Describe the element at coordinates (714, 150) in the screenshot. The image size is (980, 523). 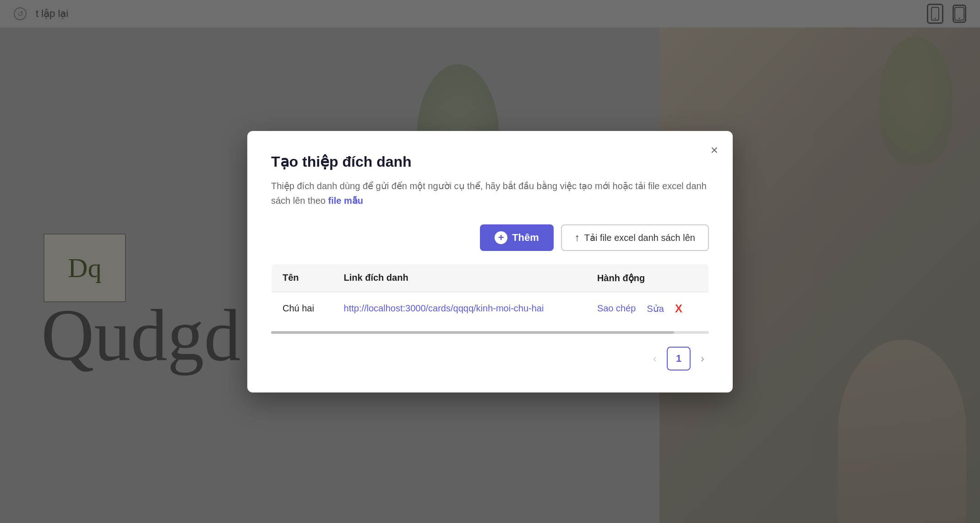
I see `close-button: ×` at that location.